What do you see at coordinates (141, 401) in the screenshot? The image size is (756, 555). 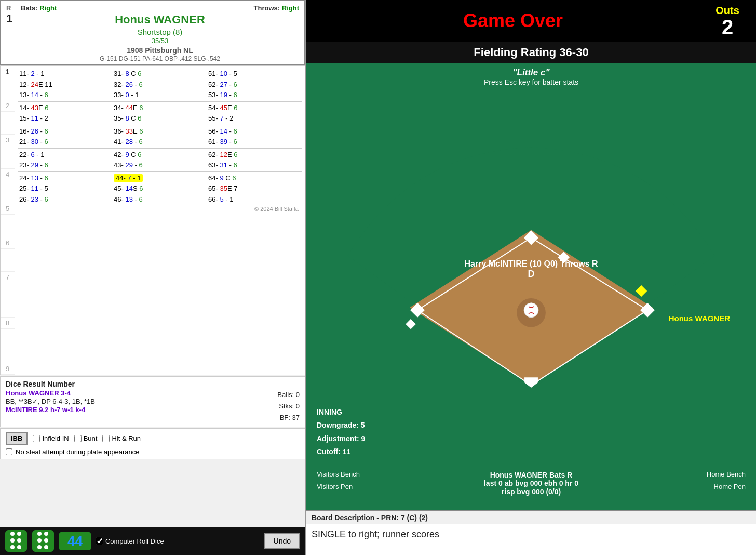 I see `bb-line: BB, **3B✓, DP 6-4-3, 1B, *1B` at bounding box center [141, 401].